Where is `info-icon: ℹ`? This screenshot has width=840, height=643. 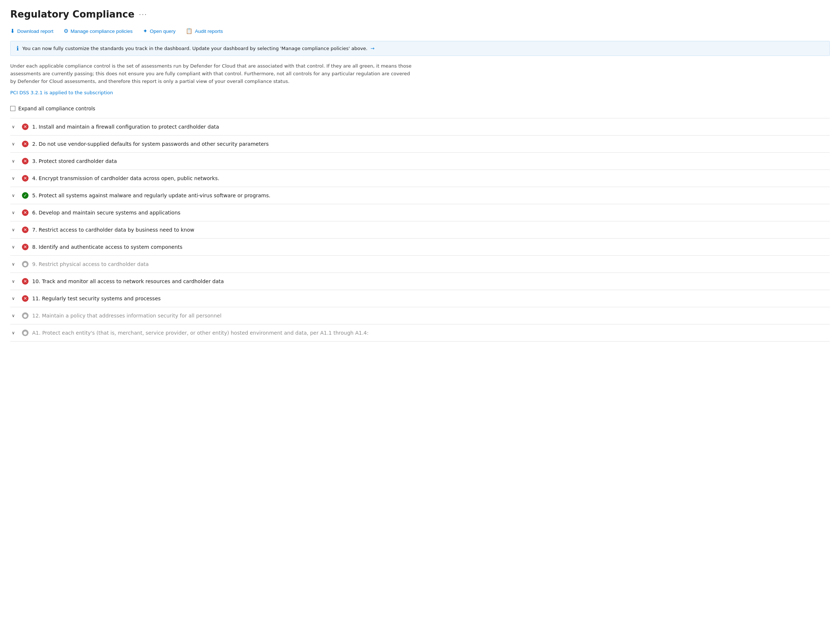
info-icon: ℹ is located at coordinates (18, 48).